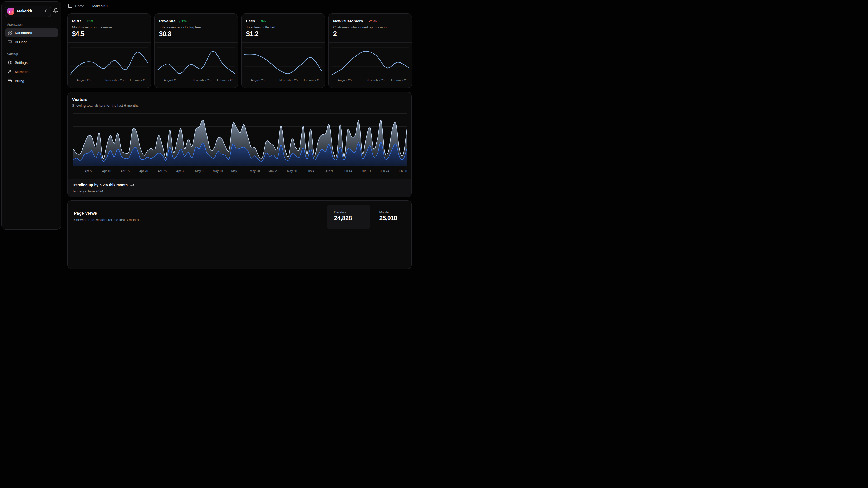  Describe the element at coordinates (80, 6) in the screenshot. I see `breadcrumb-home-link: Home` at that location.